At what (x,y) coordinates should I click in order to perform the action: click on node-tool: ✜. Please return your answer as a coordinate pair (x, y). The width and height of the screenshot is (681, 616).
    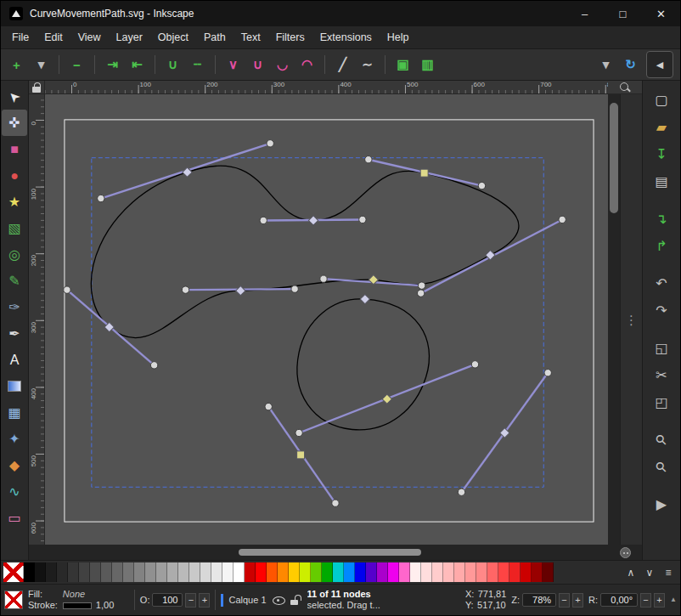
    Looking at the image, I should click on (14, 122).